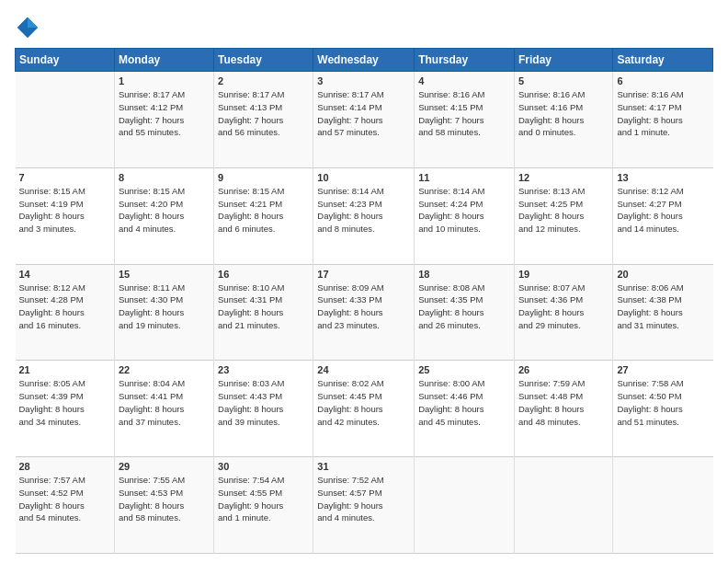 Image resolution: width=728 pixels, height=563 pixels. I want to click on day-number: 3, so click(364, 81).